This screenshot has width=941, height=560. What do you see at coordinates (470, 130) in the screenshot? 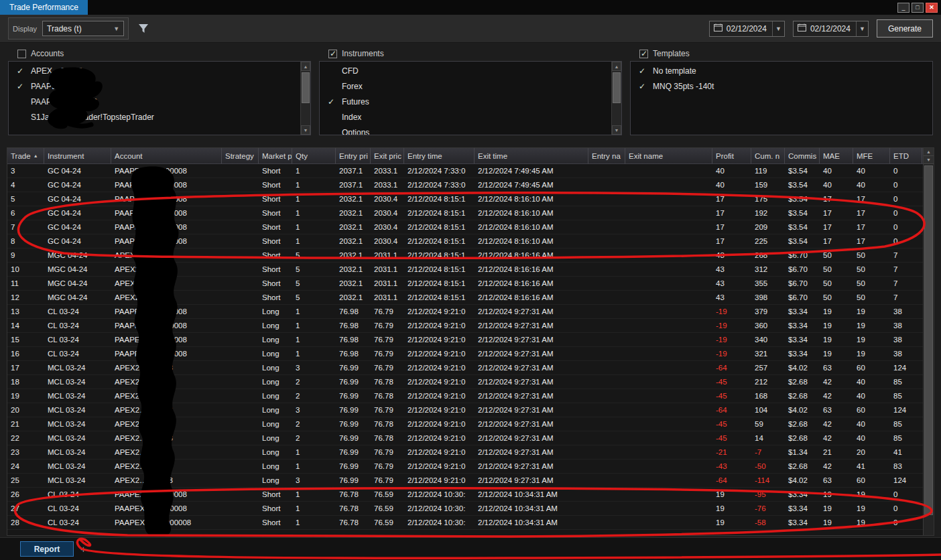
I see `list-item: Options` at bounding box center [470, 130].